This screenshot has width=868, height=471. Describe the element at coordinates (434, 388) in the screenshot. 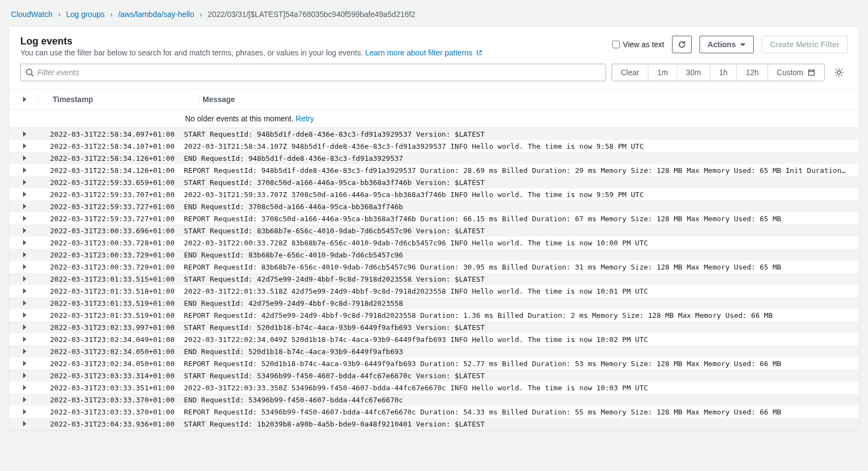

I see `log-row: 2022-03-31T23:03:33.351+01:002022-03-31T…` at that location.